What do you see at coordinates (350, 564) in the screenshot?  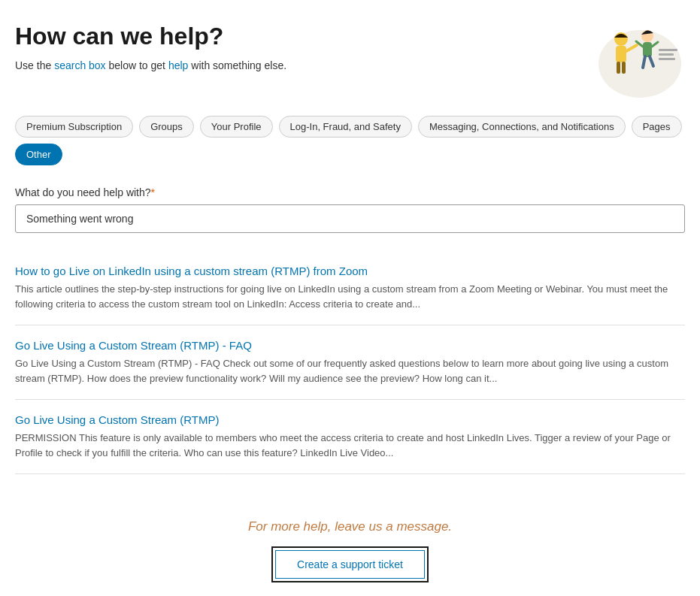 I see `support-ticket-btn-wrapper: Create a support ticket` at bounding box center [350, 564].